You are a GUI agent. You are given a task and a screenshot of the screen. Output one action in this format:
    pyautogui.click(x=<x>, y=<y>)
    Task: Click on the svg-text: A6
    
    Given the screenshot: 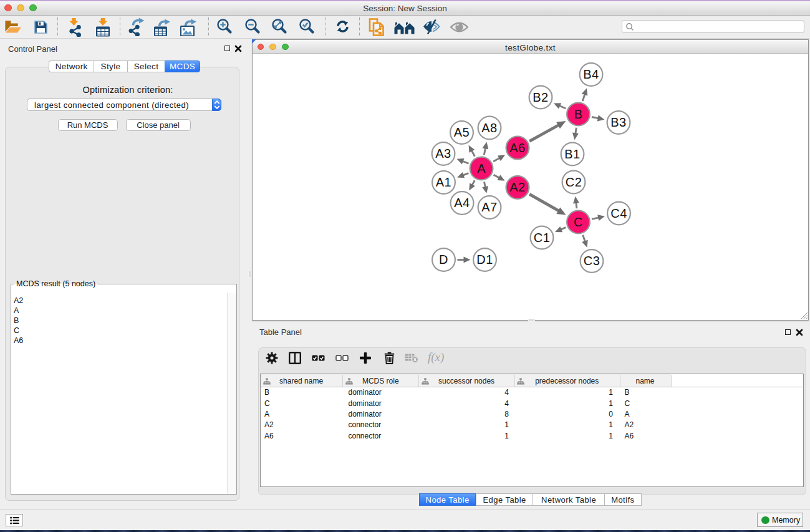 What is the action you would take?
    pyautogui.click(x=518, y=148)
    